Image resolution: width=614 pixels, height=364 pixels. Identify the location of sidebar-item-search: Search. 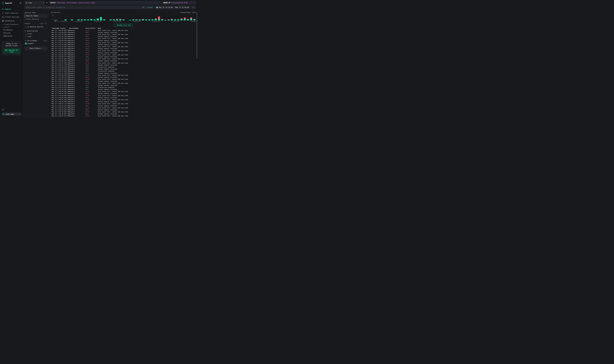
(12, 9).